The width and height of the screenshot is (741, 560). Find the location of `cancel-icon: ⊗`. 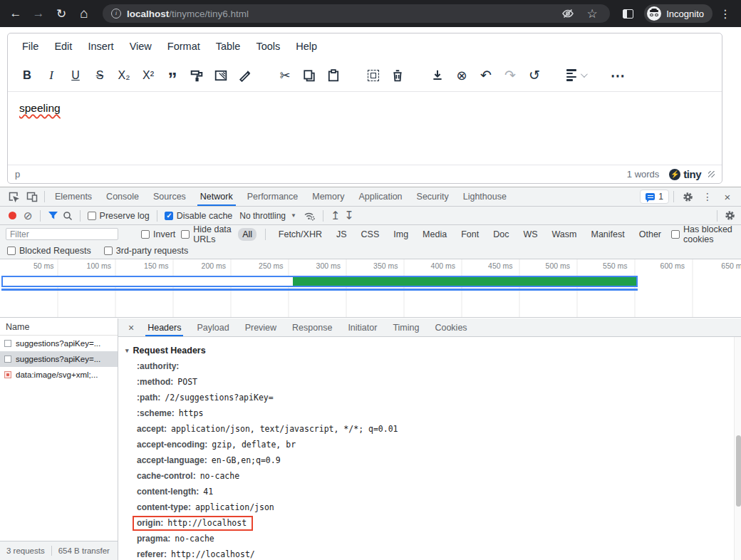

cancel-icon: ⊗ is located at coordinates (462, 76).